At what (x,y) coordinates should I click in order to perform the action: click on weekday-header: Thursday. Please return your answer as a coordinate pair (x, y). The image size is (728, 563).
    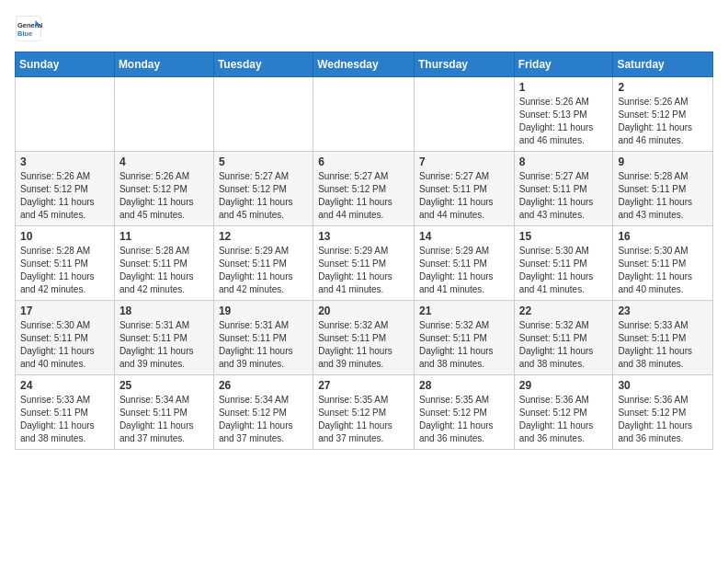
    Looking at the image, I should click on (463, 64).